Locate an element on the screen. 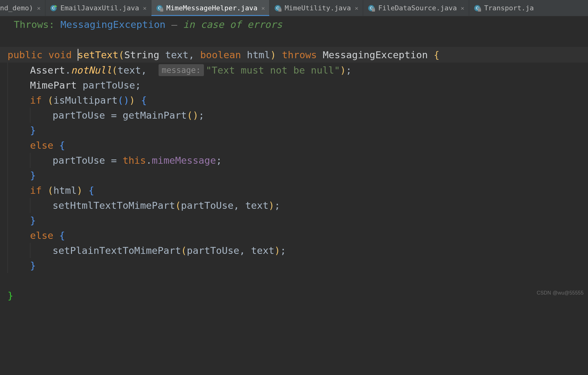 The width and height of the screenshot is (588, 375). kw-throws: throws is located at coordinates (299, 55).